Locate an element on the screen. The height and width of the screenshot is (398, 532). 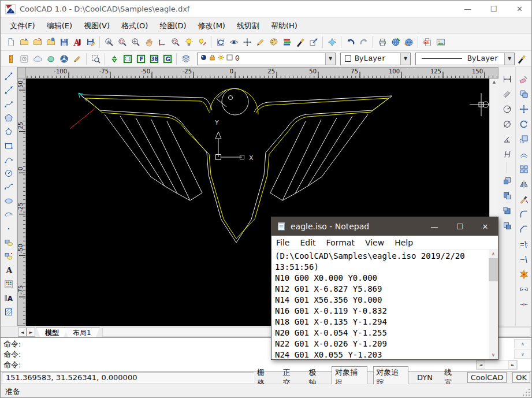
export-window-icon is located at coordinates (313, 43).